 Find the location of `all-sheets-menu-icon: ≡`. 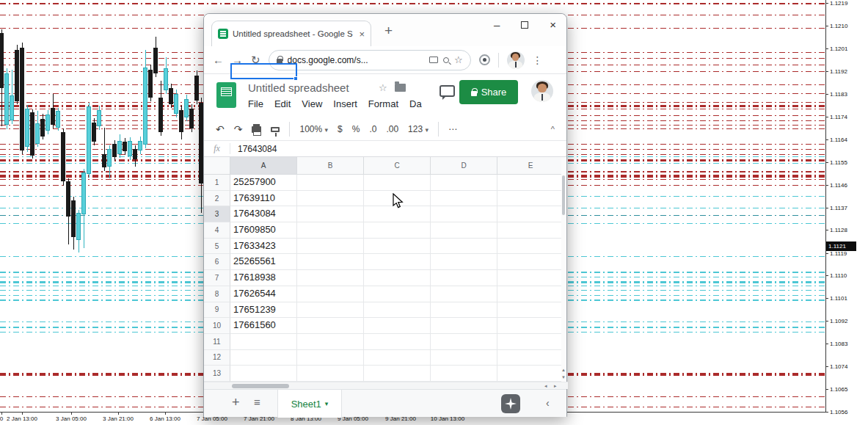

all-sheets-menu-icon: ≡ is located at coordinates (257, 402).